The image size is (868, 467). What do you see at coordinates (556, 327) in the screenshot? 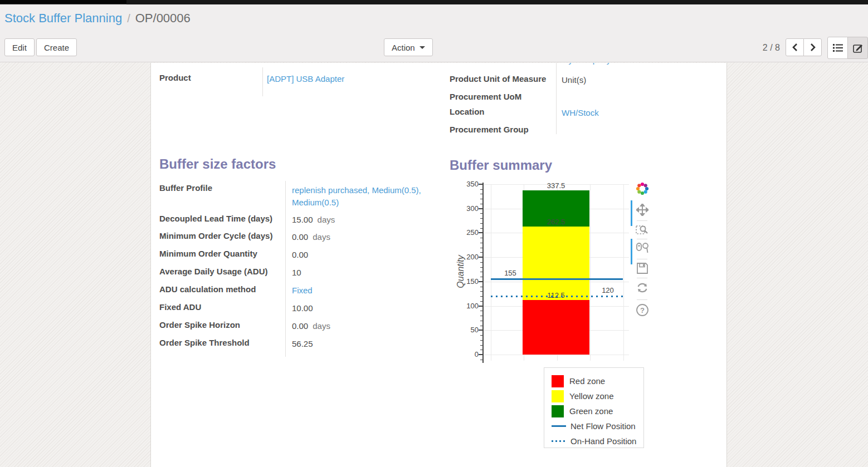
I see `zone-red-zone` at bounding box center [556, 327].